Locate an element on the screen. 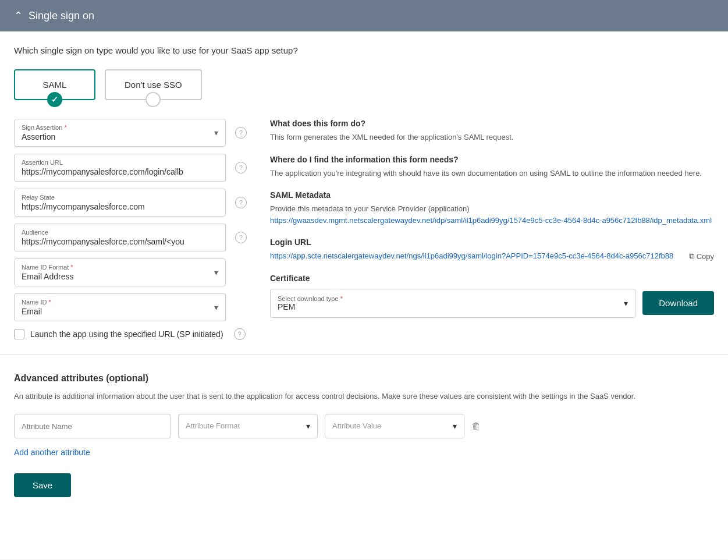 The height and width of the screenshot is (560, 728). cert-select-label: Select download type * is located at coordinates (310, 299).